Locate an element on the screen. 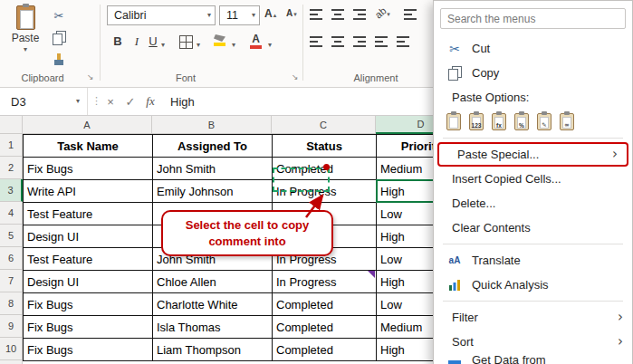 This screenshot has height=364, width=633. cut-button: ✂ is located at coordinates (59, 15).